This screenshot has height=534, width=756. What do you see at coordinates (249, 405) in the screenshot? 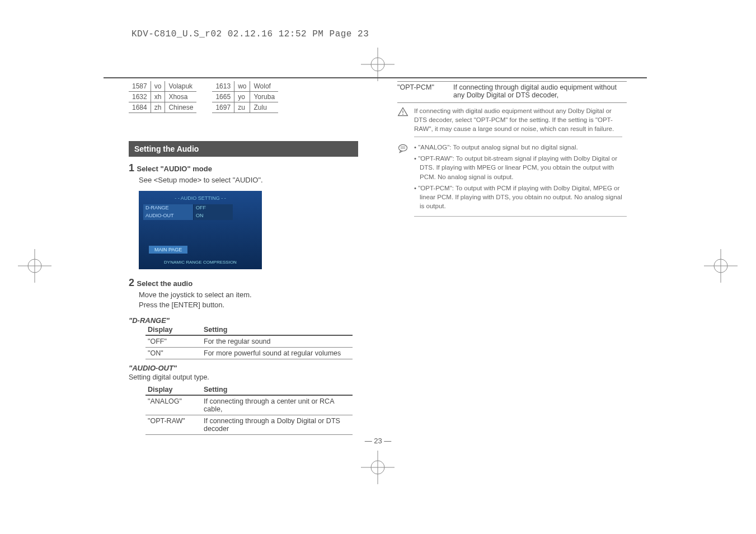
I see `table-row: "ANALOG"If connecting through a center u…` at bounding box center [249, 405].